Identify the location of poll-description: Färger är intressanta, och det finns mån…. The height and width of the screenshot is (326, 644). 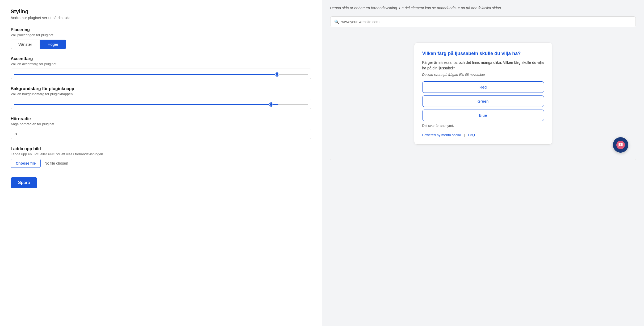
(483, 65).